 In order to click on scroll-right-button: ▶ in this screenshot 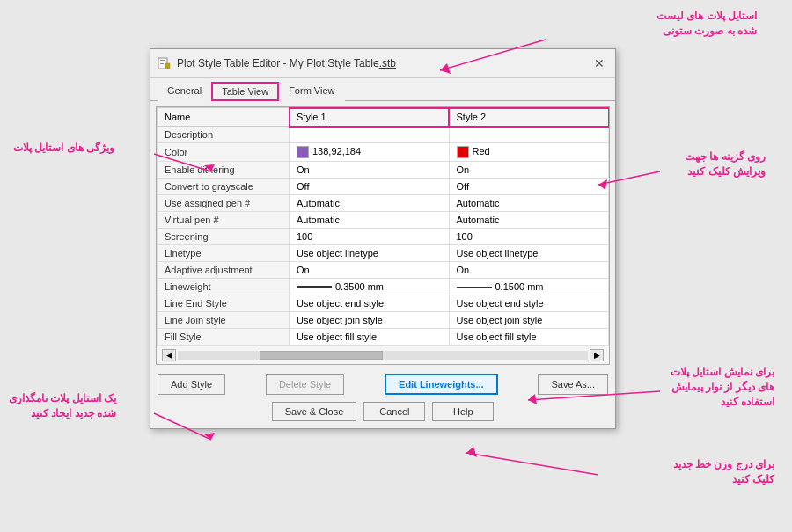, I will do `click(597, 355)`.